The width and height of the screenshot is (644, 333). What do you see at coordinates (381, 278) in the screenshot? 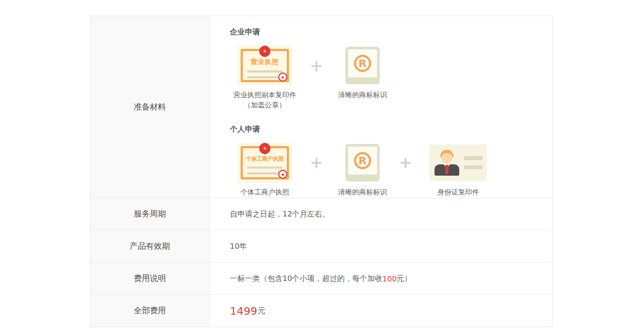
I see `fee-value: 一标一类（包含10个小项，超过的，每个加收100元）` at bounding box center [381, 278].